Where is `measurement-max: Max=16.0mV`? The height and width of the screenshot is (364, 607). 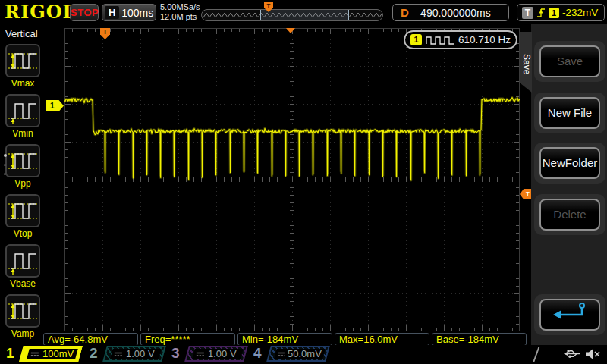
measurement-max: Max=16.0mV is located at coordinates (382, 340).